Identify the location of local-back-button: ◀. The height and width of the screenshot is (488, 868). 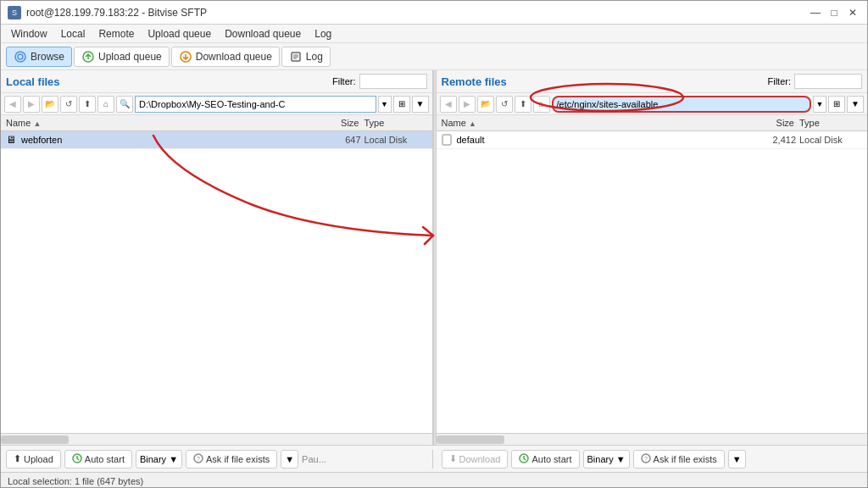
(13, 104).